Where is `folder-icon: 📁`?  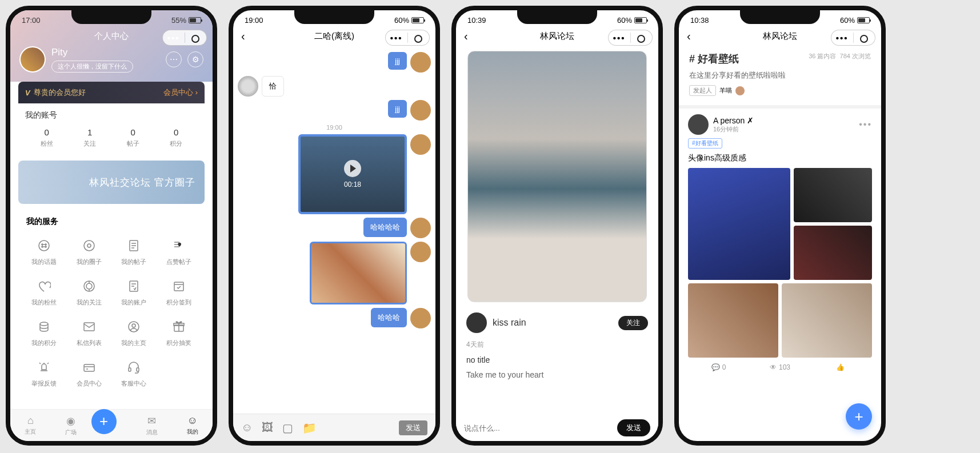
folder-icon: 📁 is located at coordinates (310, 428).